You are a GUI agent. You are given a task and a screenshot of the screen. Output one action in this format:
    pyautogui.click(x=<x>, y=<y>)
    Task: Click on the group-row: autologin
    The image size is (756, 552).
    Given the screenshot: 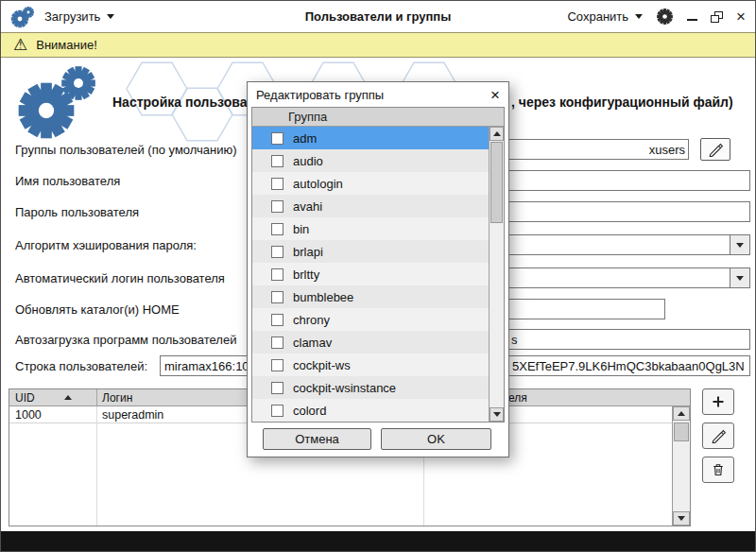 What is the action you would take?
    pyautogui.click(x=370, y=183)
    